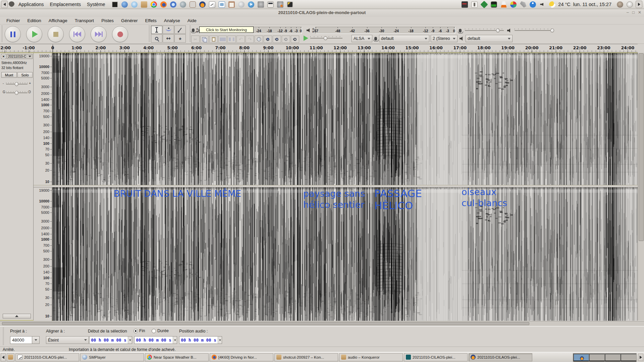 This screenshot has width=644, height=362. I want to click on sync-lock-button, so click(259, 39).